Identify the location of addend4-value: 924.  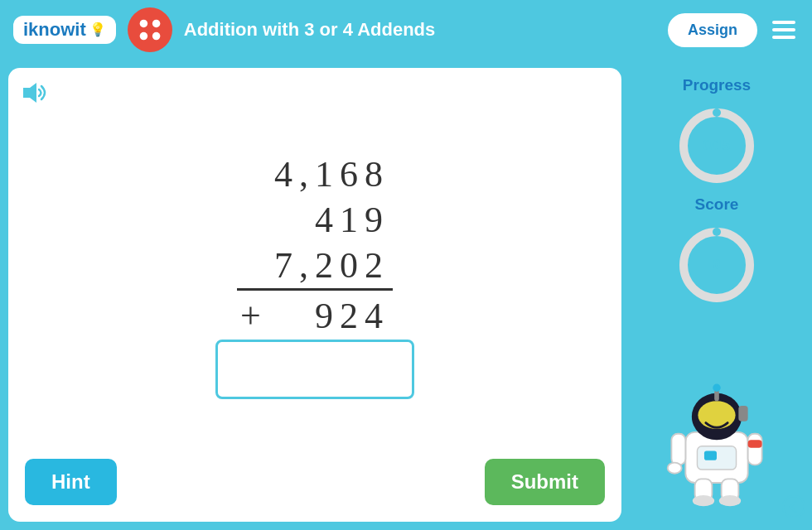
(331, 315).